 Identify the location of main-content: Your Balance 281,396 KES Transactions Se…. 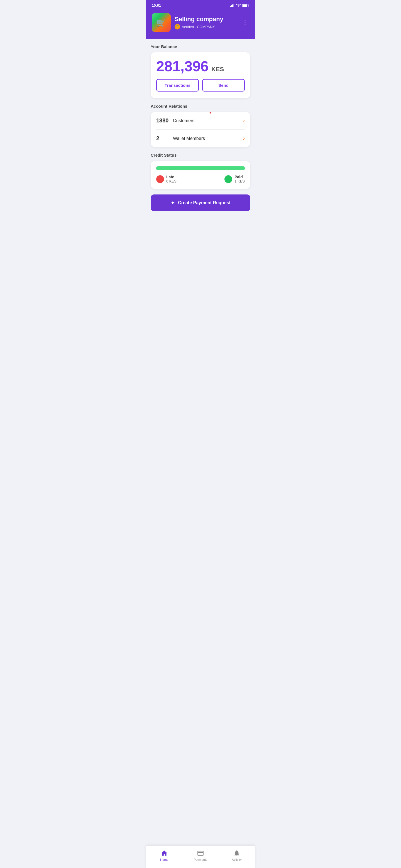
(200, 140).